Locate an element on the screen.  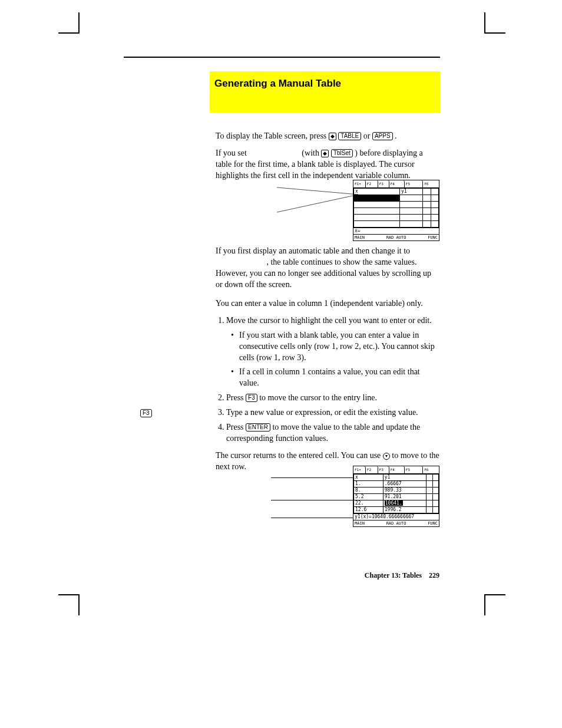
table-key: TABLE is located at coordinates (350, 136).